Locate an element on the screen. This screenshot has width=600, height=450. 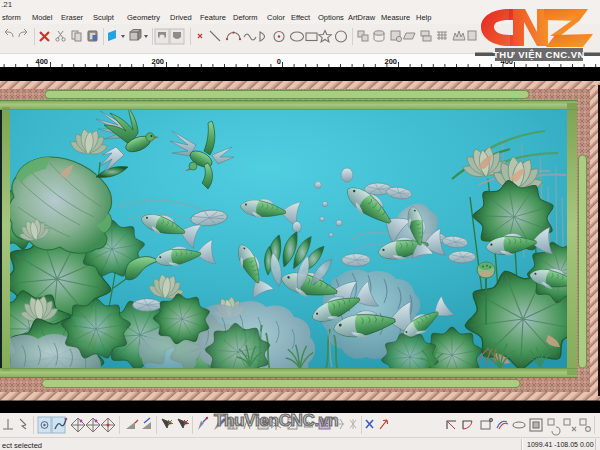
svg-text: THƯ VIỆN CNC.VN is located at coordinates (539, 54).